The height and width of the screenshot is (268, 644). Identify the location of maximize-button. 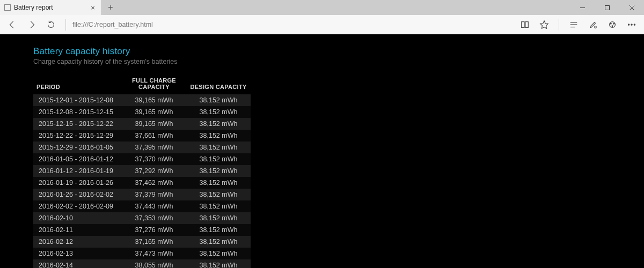
(607, 8).